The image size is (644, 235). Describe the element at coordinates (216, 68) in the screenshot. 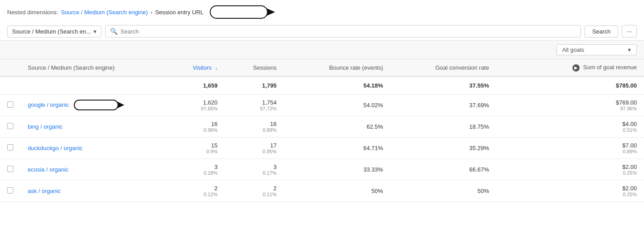

I see `sort-arrow-icon: ↓` at that location.